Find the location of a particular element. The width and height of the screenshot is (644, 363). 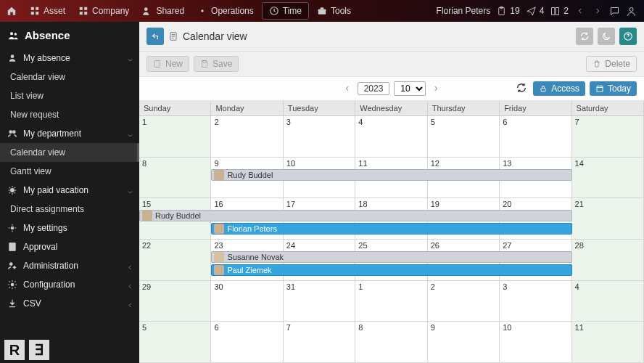

sidebar-section: Approval is located at coordinates (70, 247).